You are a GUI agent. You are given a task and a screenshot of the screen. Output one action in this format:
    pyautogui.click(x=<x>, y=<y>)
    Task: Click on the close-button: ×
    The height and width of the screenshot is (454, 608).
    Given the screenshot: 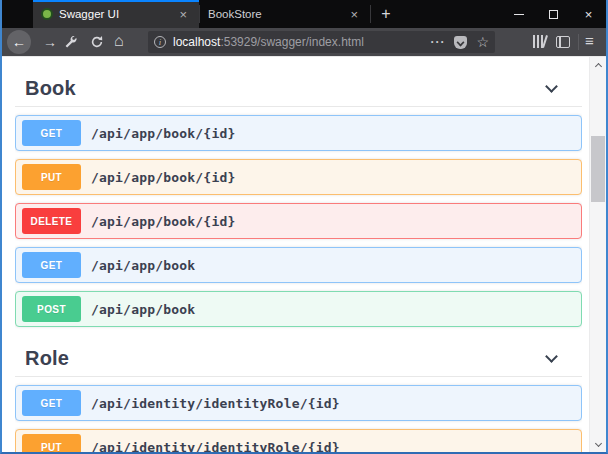 What is the action you would take?
    pyautogui.click(x=588, y=14)
    